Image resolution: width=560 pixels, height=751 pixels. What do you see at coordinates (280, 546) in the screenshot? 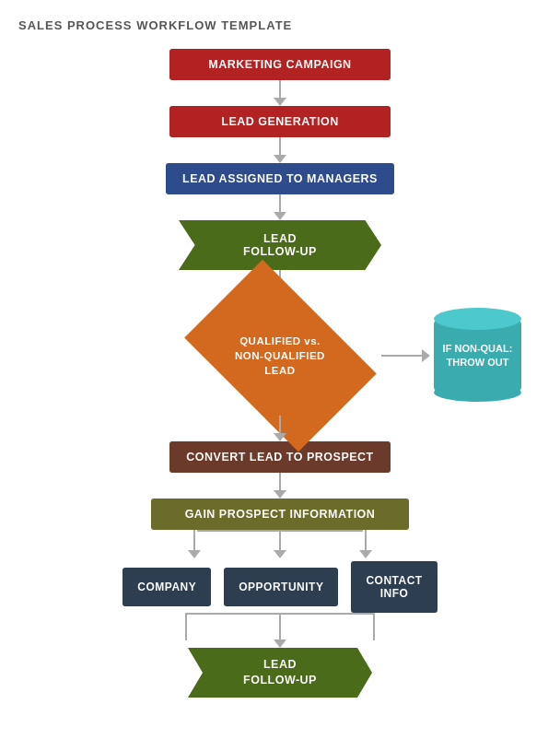
I see `split-arrow-mid` at bounding box center [280, 546].